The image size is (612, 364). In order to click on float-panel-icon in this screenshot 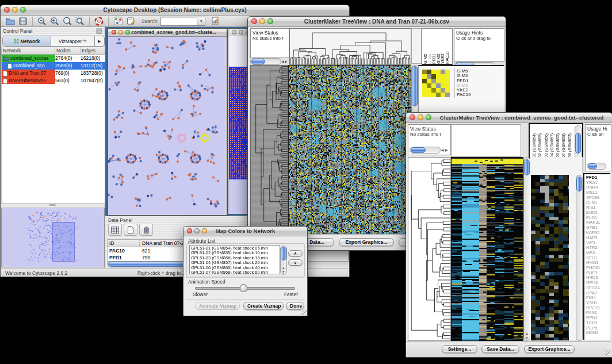, I will do `click(99, 31)`.